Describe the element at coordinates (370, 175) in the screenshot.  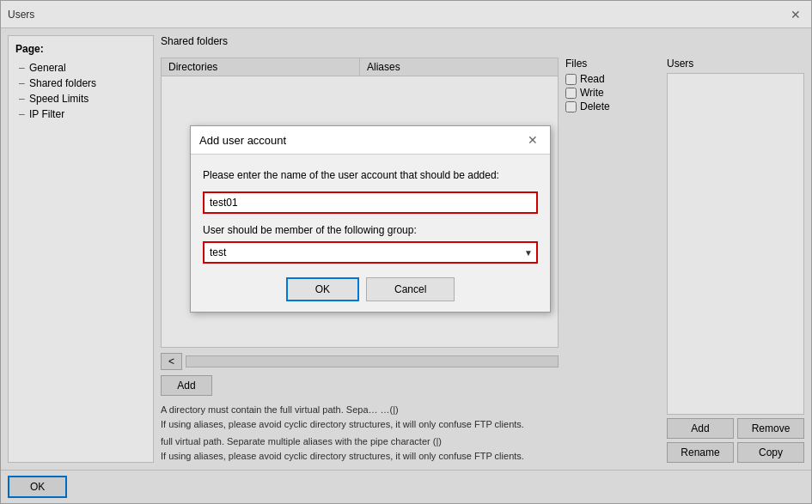
I see `modal-description: Please enter the name of the user accoun…` at that location.